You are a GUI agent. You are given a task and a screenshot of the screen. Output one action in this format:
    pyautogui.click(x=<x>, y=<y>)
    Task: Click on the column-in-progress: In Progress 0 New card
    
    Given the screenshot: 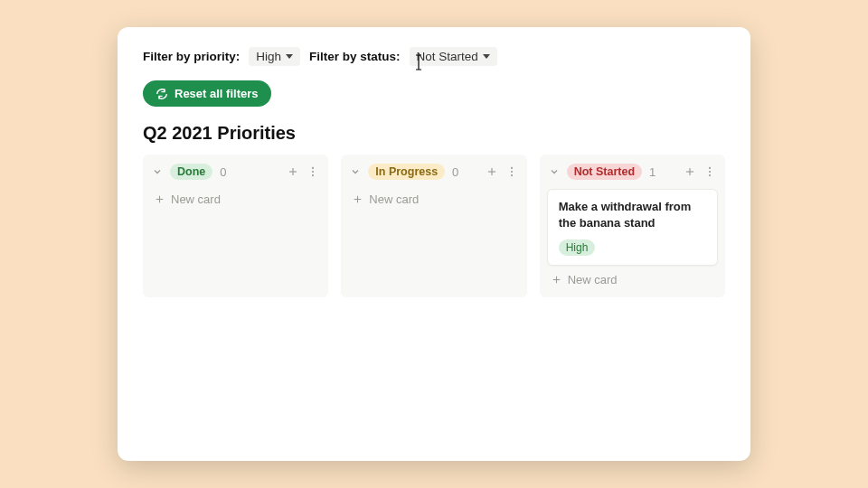 What is the action you would take?
    pyautogui.click(x=434, y=226)
    